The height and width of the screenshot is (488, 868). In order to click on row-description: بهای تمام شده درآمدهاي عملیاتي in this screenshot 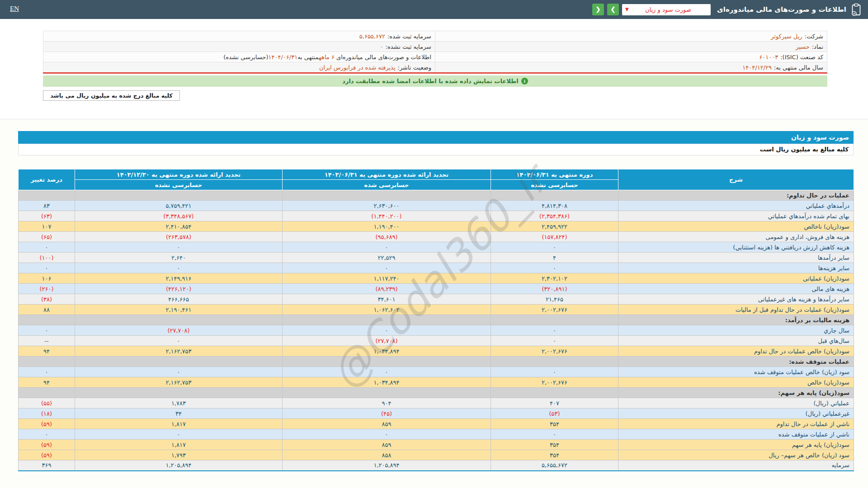, I will do `click(736, 216)`.